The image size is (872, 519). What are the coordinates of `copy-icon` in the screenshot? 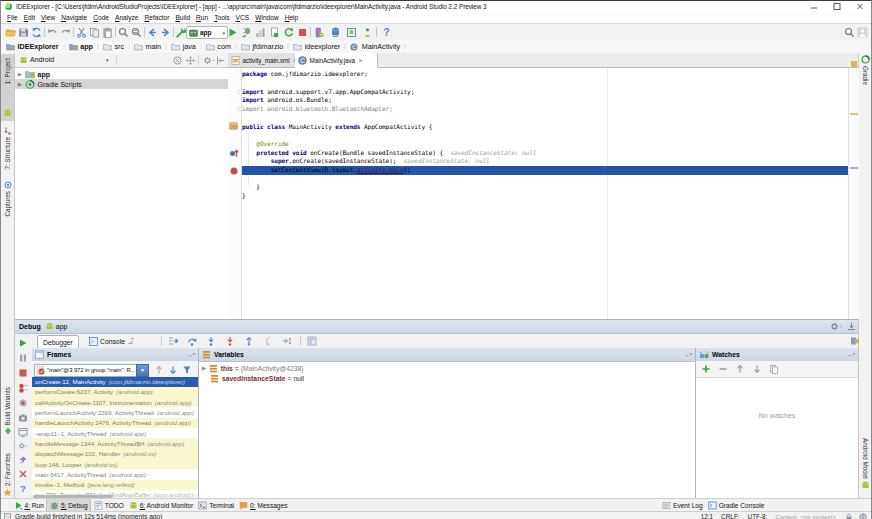 It's located at (94, 32).